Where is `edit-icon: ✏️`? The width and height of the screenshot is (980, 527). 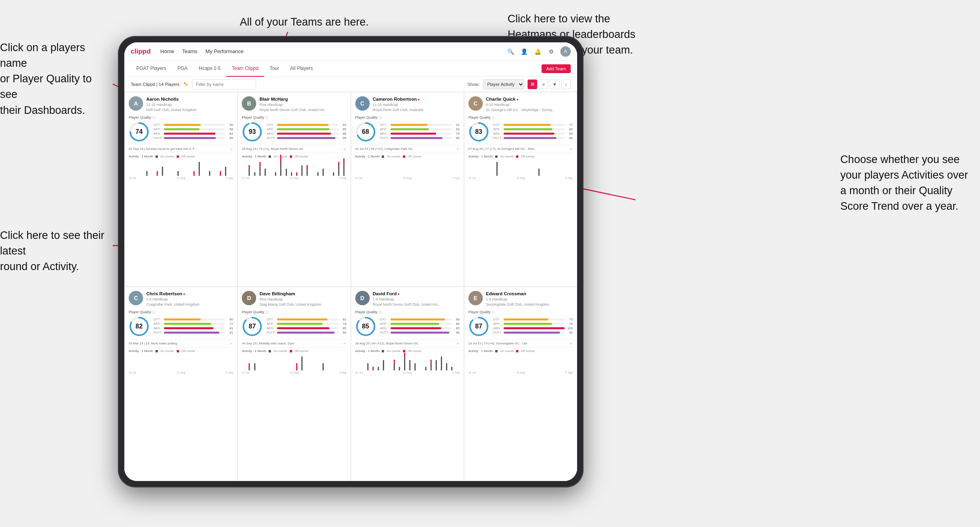
edit-icon: ✏️ is located at coordinates (186, 84).